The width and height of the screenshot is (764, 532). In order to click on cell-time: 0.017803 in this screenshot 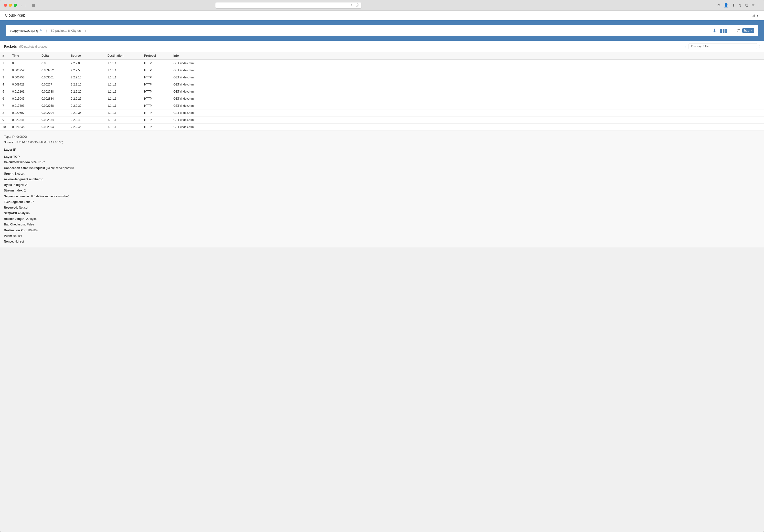, I will do `click(24, 106)`.